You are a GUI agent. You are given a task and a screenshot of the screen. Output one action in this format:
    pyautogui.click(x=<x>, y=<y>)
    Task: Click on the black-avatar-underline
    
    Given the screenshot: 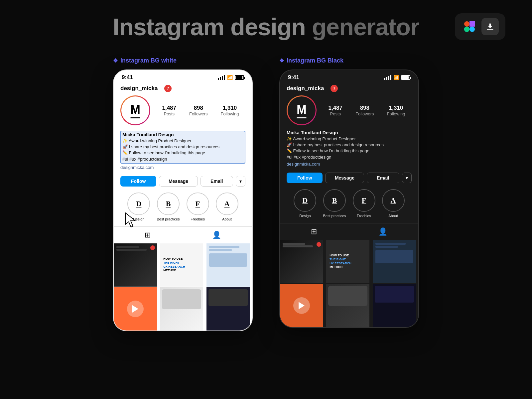 What is the action you would take?
    pyautogui.click(x=302, y=118)
    